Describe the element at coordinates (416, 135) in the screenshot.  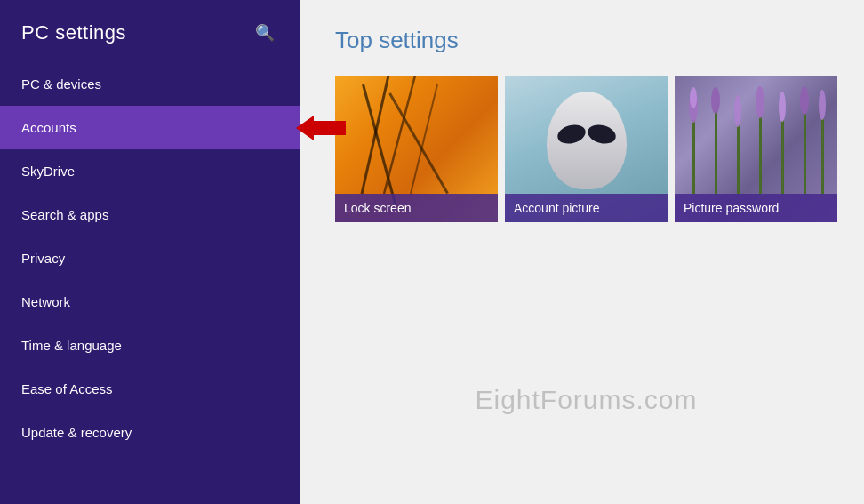
I see `leaf-svg` at that location.